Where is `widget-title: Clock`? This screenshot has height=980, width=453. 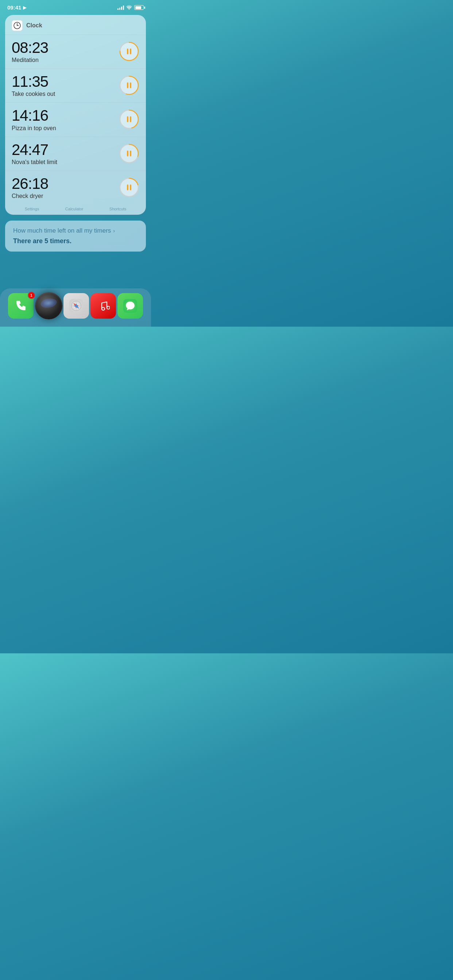 widget-title: Clock is located at coordinates (34, 25).